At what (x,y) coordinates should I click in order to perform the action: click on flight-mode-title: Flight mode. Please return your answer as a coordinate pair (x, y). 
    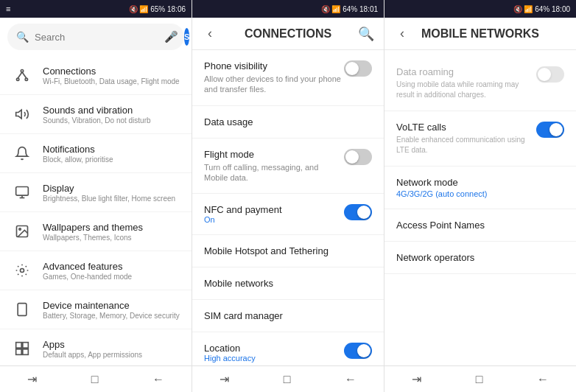
    Looking at the image, I should click on (274, 155).